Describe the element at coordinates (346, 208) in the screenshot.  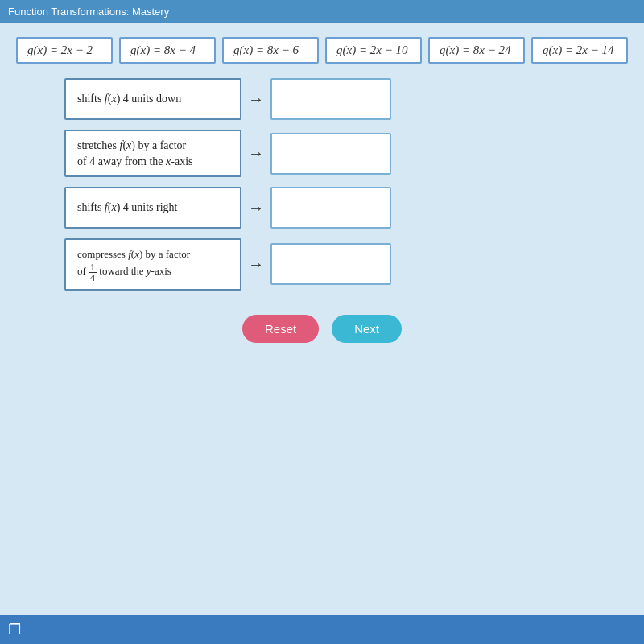
I see `match-row-3: shifts f(x) 4 units right →` at that location.